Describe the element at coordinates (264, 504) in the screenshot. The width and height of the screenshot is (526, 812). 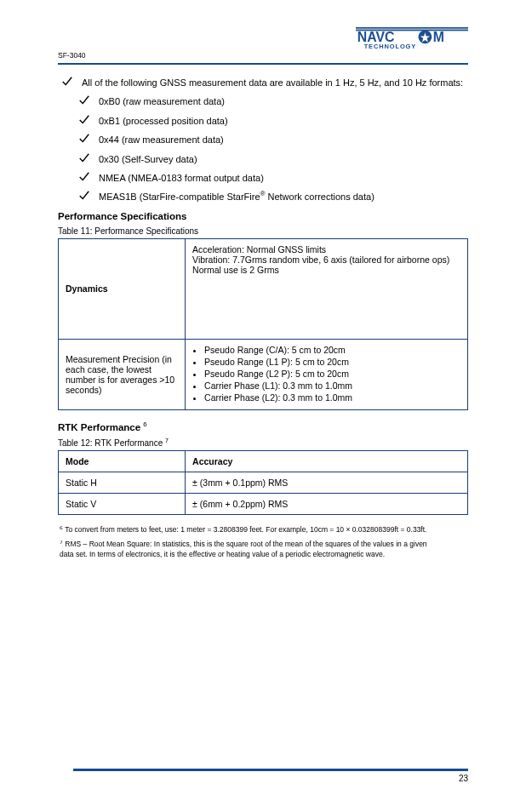
I see `table-row: Static V ± (6mm + 0.2ppm) RMS` at that location.